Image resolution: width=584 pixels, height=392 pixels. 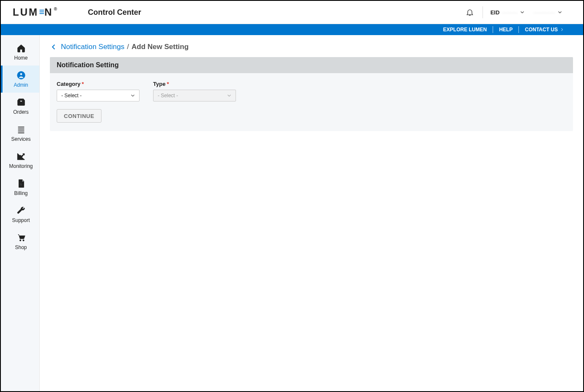 What do you see at coordinates (69, 84) in the screenshot?
I see `label-text: Category` at bounding box center [69, 84].